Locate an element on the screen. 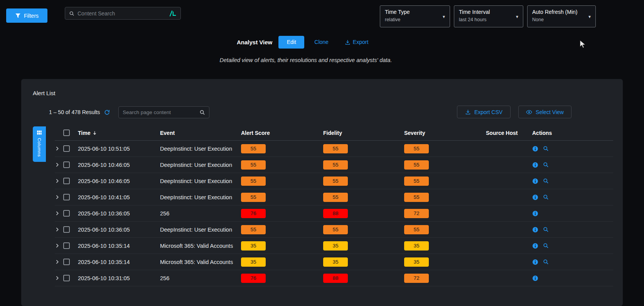 The height and width of the screenshot is (306, 644). results-row: 1 – 50 of 478 Results is located at coordinates (129, 112).